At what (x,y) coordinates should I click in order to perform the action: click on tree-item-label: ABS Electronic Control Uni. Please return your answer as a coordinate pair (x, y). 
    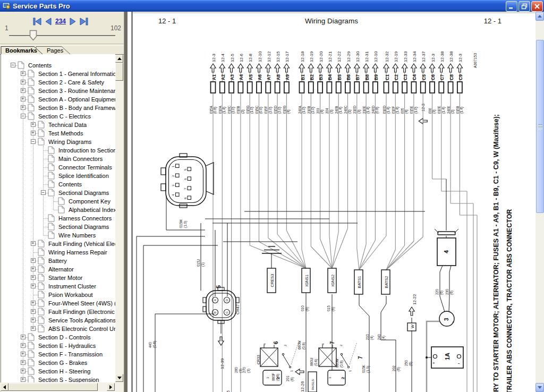
    Looking at the image, I should click on (82, 329).